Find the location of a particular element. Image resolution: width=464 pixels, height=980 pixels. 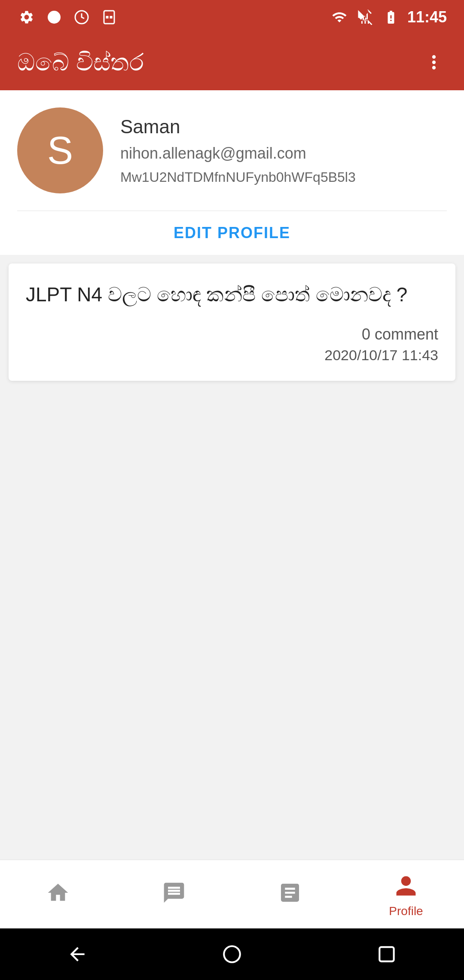

avatar-letter: S is located at coordinates (60, 150).